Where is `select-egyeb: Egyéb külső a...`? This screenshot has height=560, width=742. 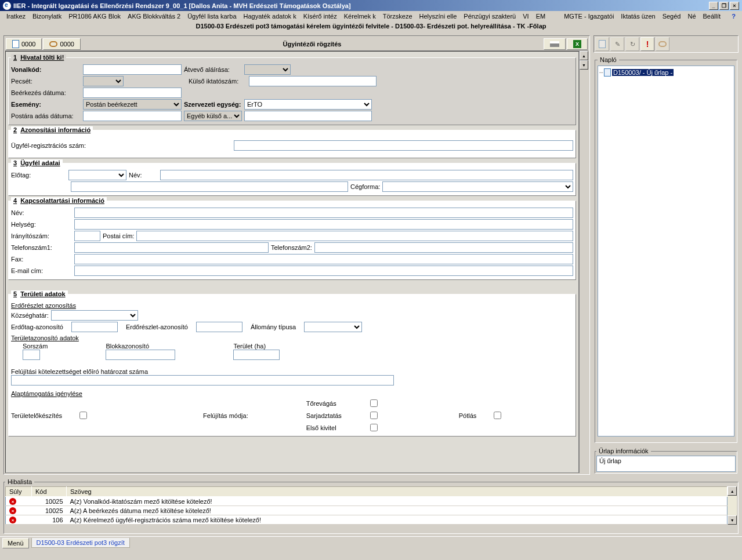
select-egyeb: Egyéb külső a... is located at coordinates (213, 116).